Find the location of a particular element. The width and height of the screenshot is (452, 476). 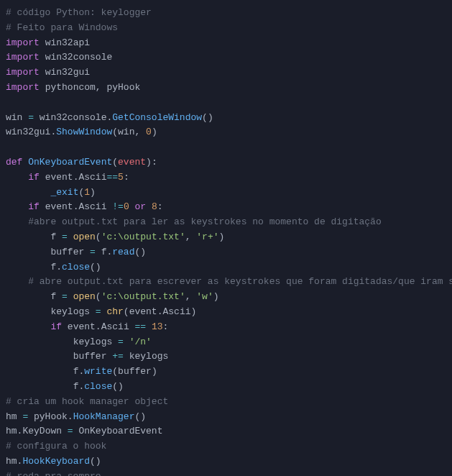

keyword: def is located at coordinates (14, 163).